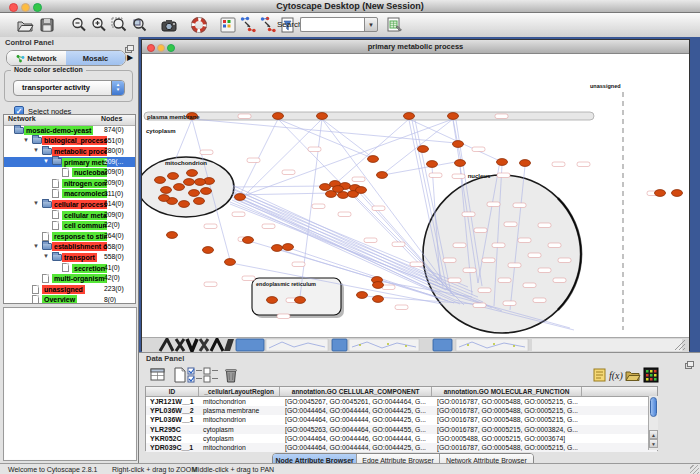  I want to click on tab-network: Network, so click(36, 58).